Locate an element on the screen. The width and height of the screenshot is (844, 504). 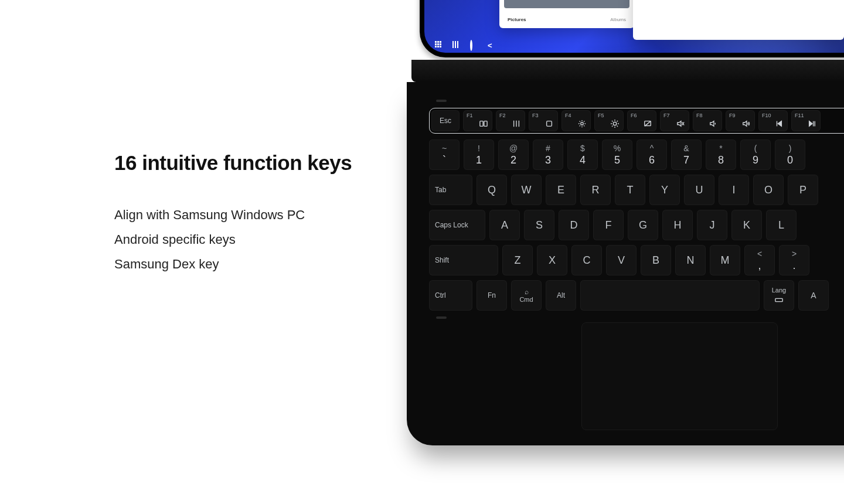
key-e: E is located at coordinates (561, 190).